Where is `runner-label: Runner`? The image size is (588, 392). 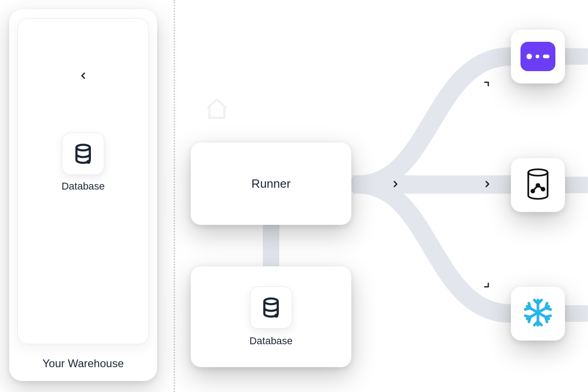 runner-label: Runner is located at coordinates (271, 184).